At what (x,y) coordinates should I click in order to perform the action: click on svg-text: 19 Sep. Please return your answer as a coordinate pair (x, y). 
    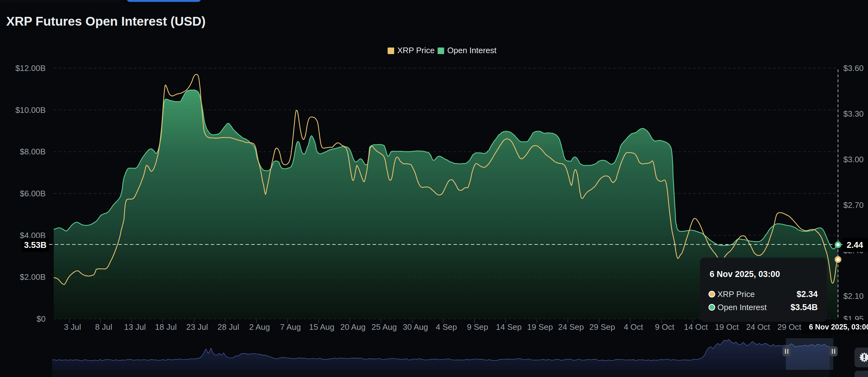
    Looking at the image, I should click on (540, 327).